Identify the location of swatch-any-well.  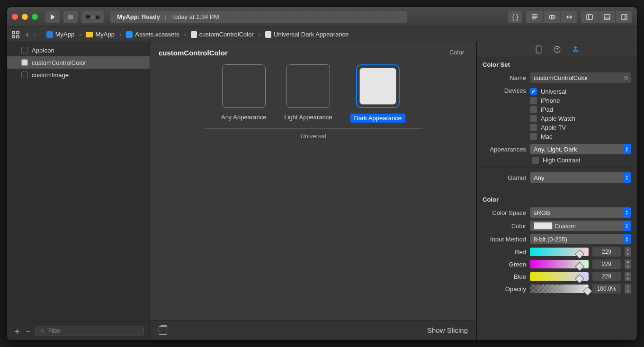
(244, 86).